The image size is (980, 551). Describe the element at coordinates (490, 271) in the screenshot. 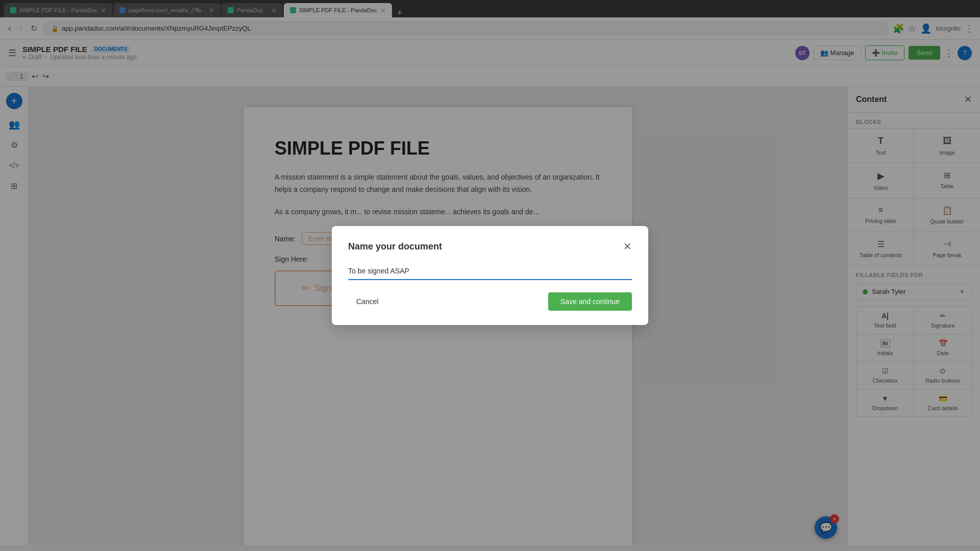

I see `modal-name-input` at that location.